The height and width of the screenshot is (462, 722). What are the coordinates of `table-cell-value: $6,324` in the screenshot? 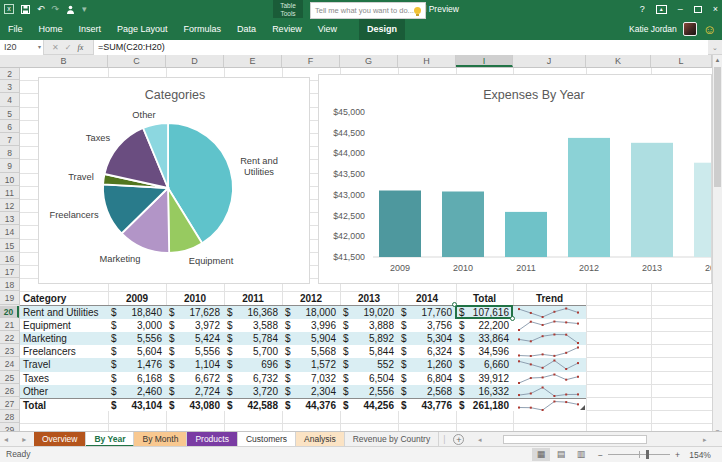 It's located at (427, 352).